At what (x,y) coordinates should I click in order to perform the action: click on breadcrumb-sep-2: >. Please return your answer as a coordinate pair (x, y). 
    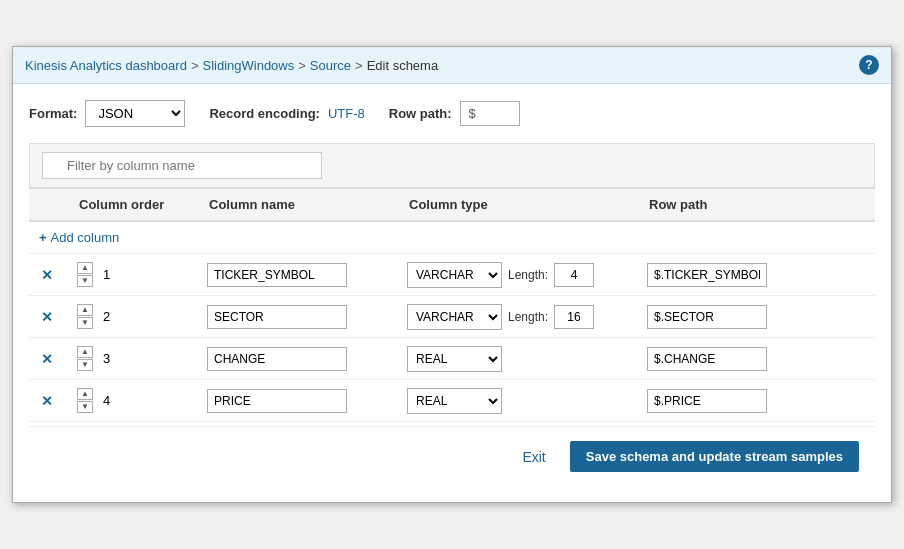
    Looking at the image, I should click on (302, 66).